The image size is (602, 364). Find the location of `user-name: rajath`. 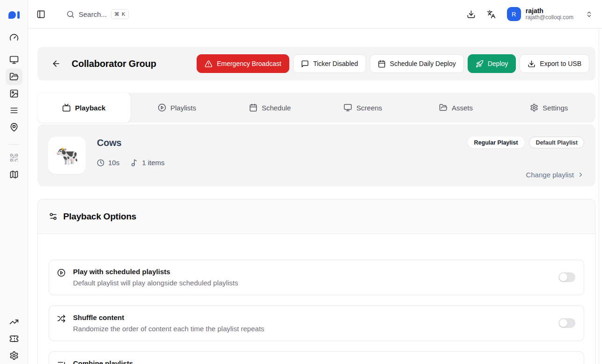

user-name: rajath is located at coordinates (550, 11).